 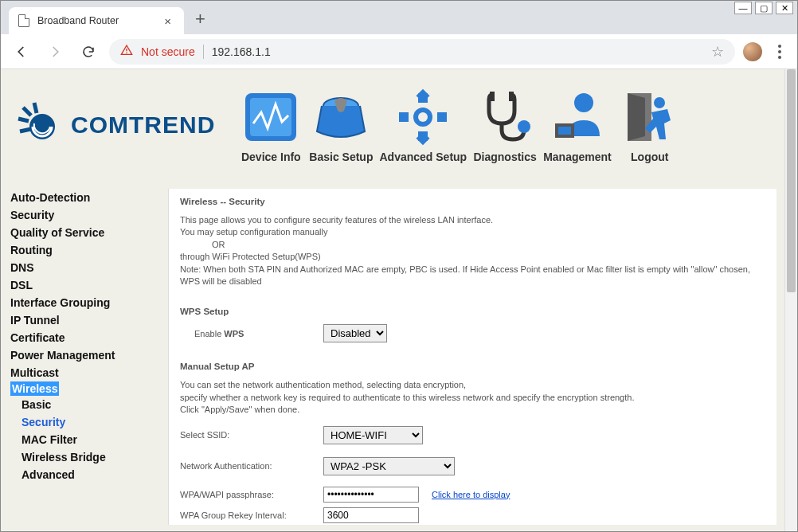 What do you see at coordinates (82, 373) in the screenshot?
I see `sidebar-item-multicast: Multicast` at bounding box center [82, 373].